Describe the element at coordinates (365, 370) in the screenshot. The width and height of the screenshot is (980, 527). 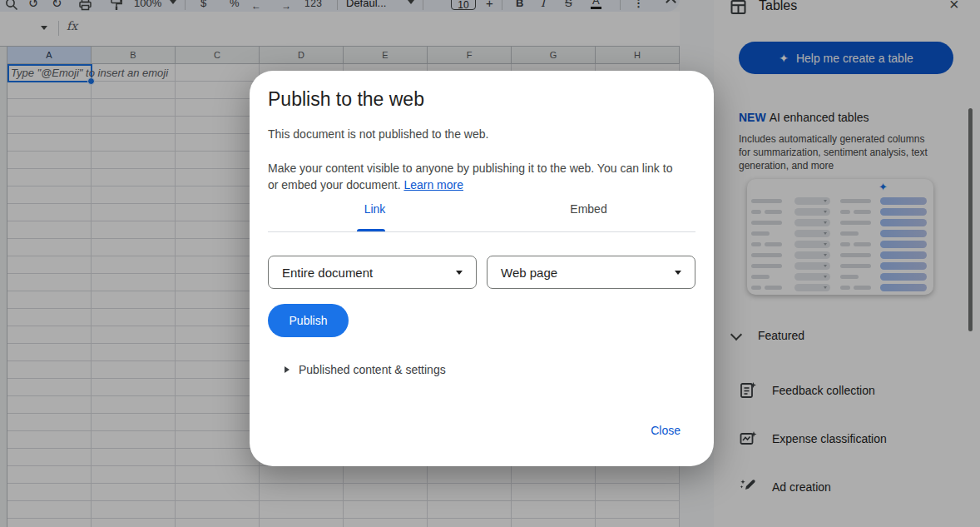
I see `published-content-settings-expander: Published content & settings` at that location.